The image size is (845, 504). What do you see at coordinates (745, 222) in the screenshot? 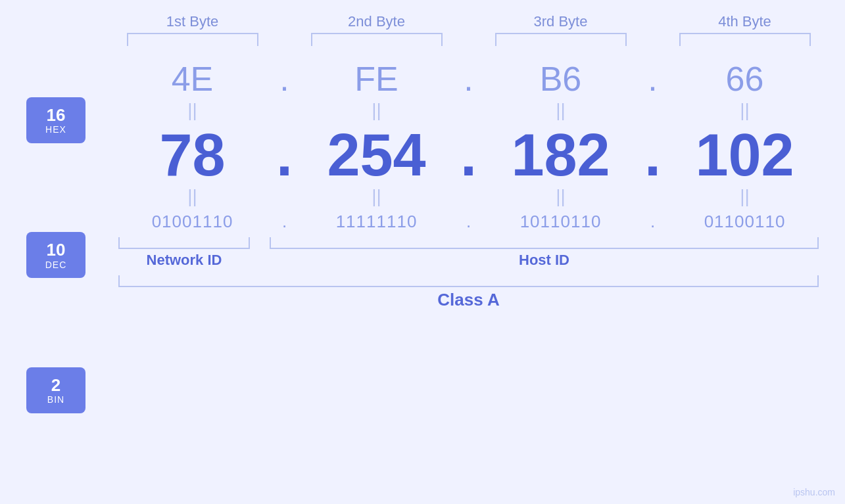
I see `bin-b4: 01100110` at bounding box center [745, 222].